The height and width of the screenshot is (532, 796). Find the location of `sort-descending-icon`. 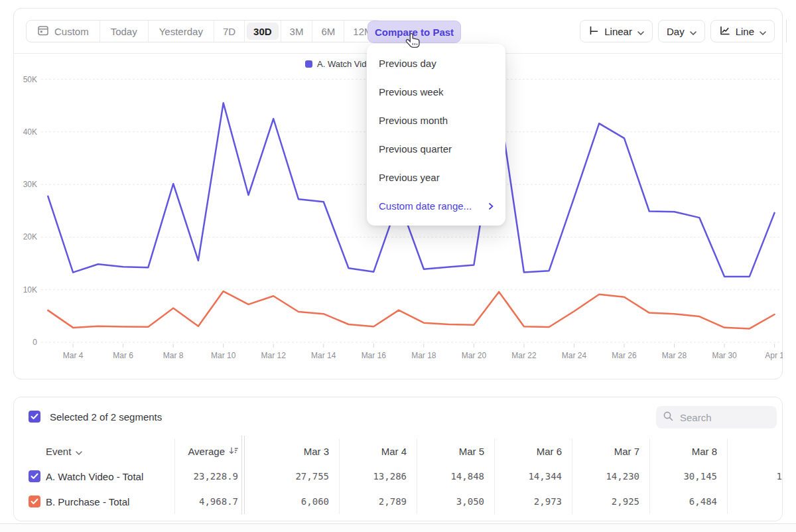

sort-descending-icon is located at coordinates (233, 451).